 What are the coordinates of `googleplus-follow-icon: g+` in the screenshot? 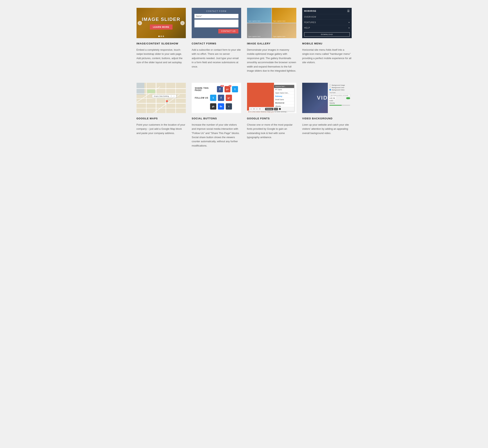 It's located at (229, 98).